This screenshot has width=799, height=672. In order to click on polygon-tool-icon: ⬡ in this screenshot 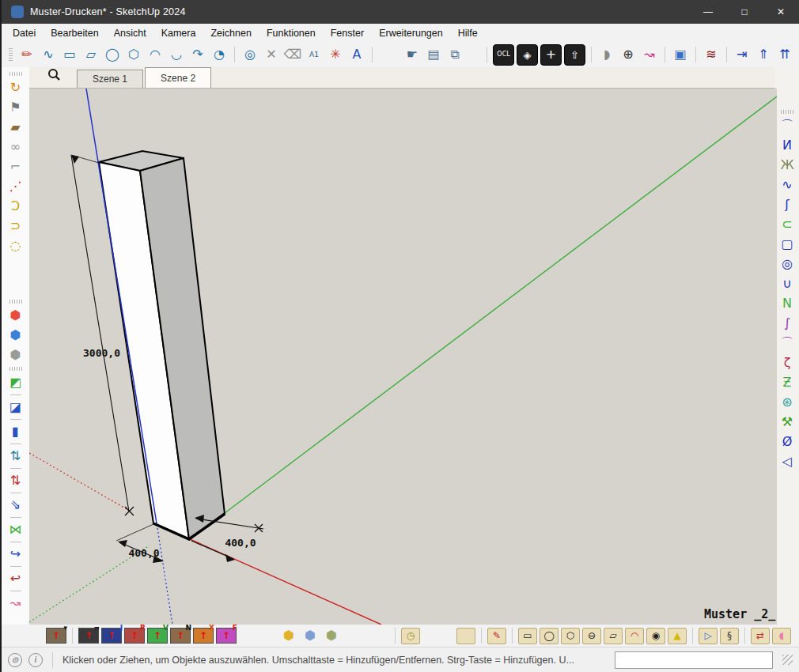, I will do `click(134, 55)`.